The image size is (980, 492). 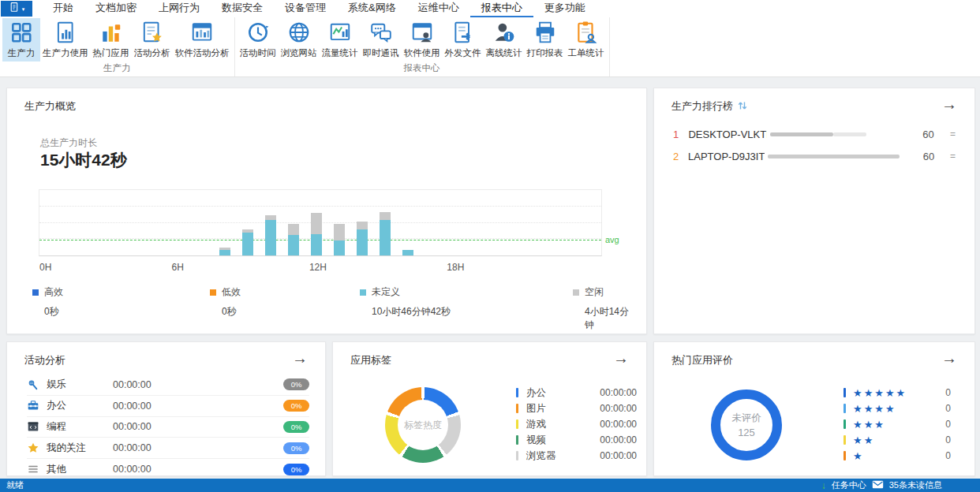 I want to click on task-center-link: 任务中心, so click(x=849, y=486).